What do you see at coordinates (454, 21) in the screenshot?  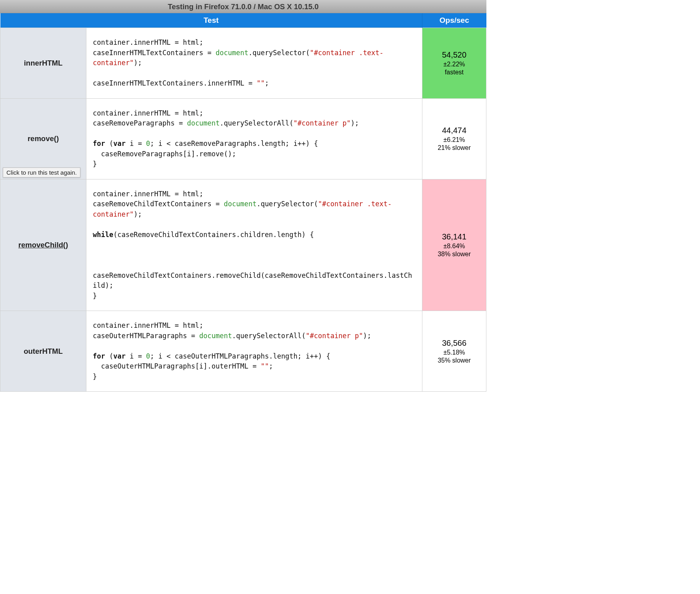 I see `col-header-ops: Ops/sec` at bounding box center [454, 21].